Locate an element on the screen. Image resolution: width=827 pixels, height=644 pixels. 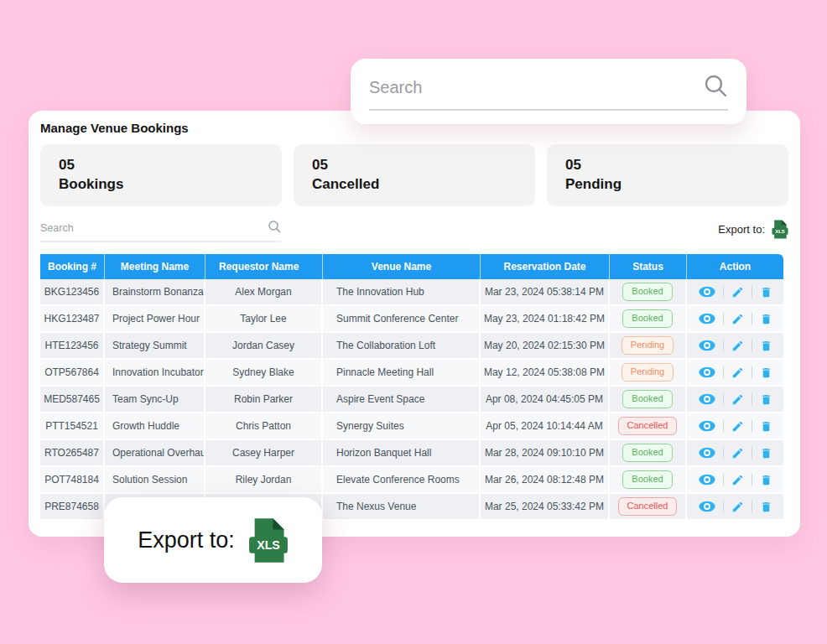
cell-requestor-name: Sydney Blake is located at coordinates (264, 373).